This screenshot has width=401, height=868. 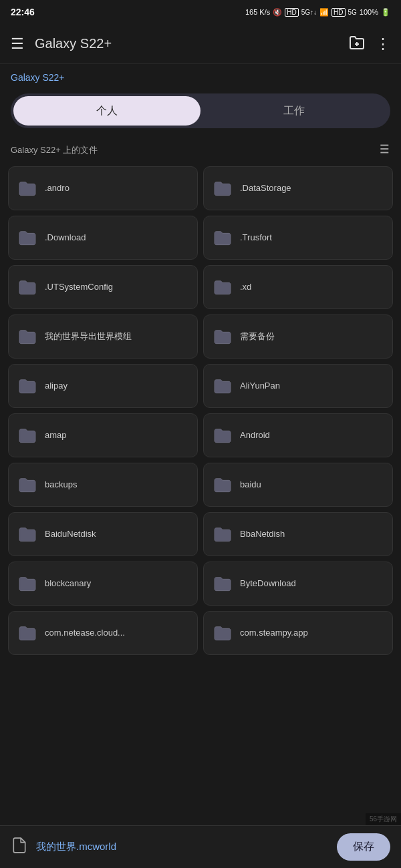 What do you see at coordinates (103, 386) in the screenshot?
I see `folder-item: alipay` at bounding box center [103, 386].